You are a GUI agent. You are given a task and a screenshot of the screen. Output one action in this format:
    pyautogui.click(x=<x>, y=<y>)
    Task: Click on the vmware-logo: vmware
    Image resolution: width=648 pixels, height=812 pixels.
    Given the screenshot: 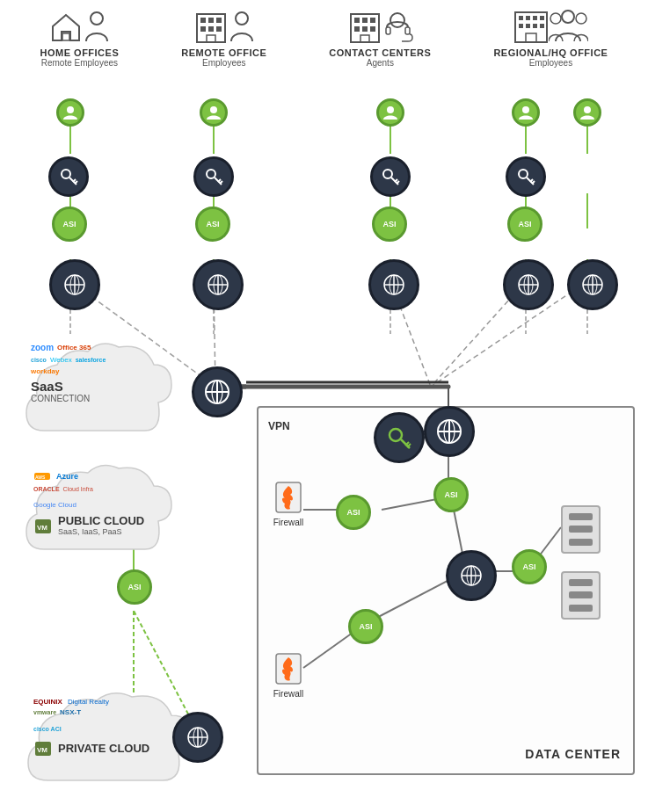 What is the action you would take?
    pyautogui.click(x=45, y=712)
    